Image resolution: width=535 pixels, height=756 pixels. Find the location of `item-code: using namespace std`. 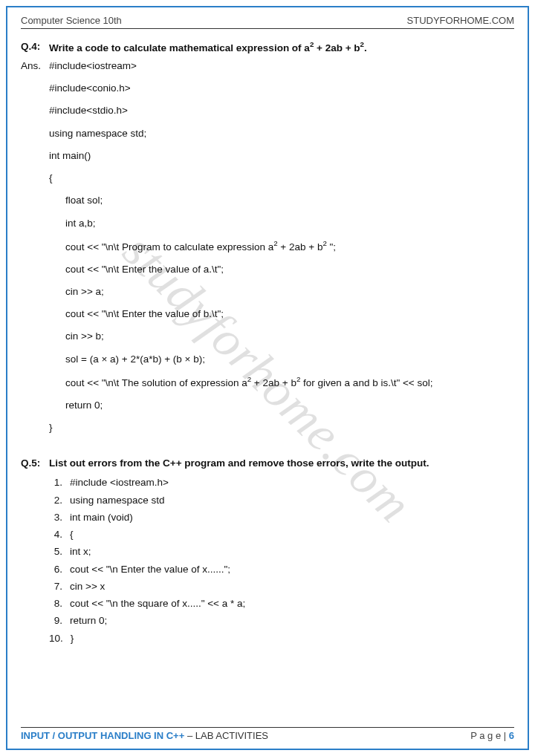

item-code: using namespace std is located at coordinates (117, 501).